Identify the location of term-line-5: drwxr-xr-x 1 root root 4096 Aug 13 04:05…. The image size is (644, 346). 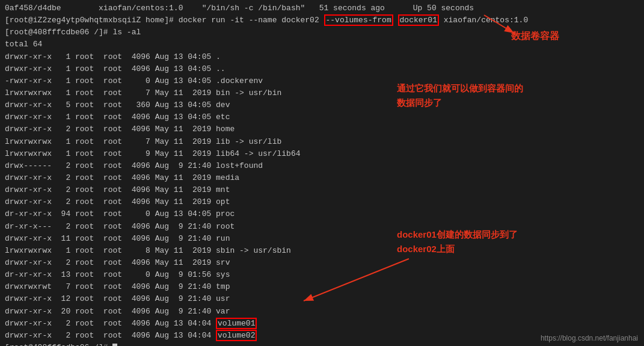
(322, 57).